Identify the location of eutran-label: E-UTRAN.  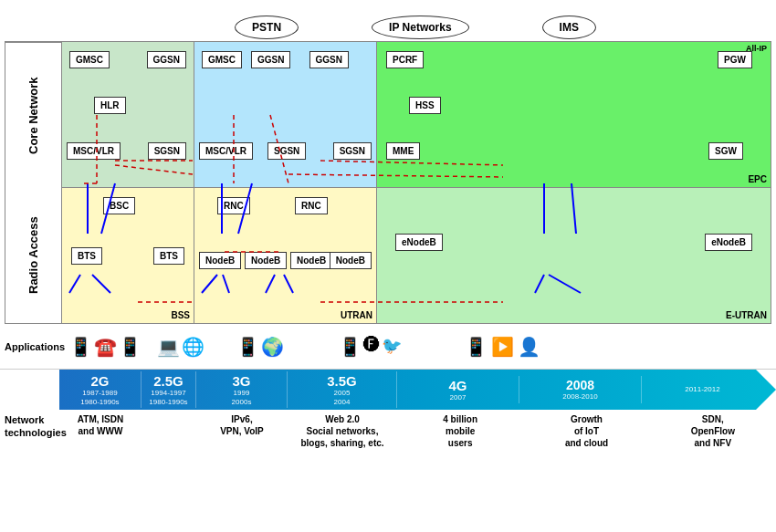
(747, 316).